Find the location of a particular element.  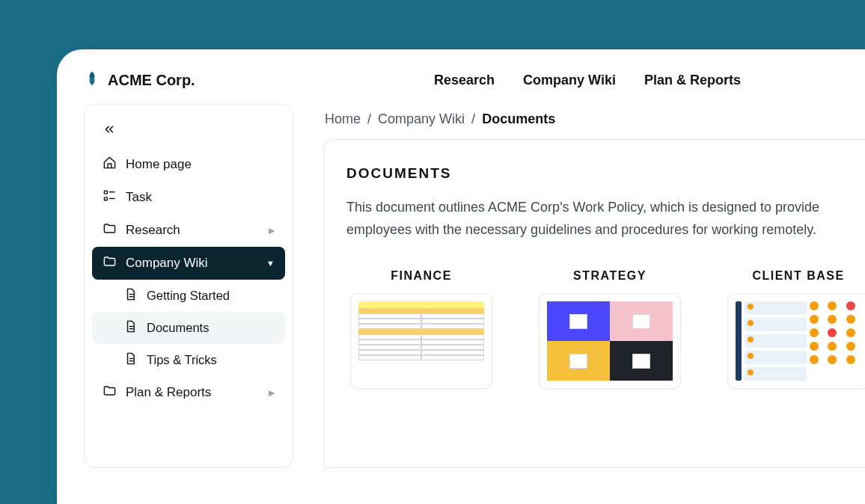

card-client-base: CLIENT BASE is located at coordinates (795, 329).